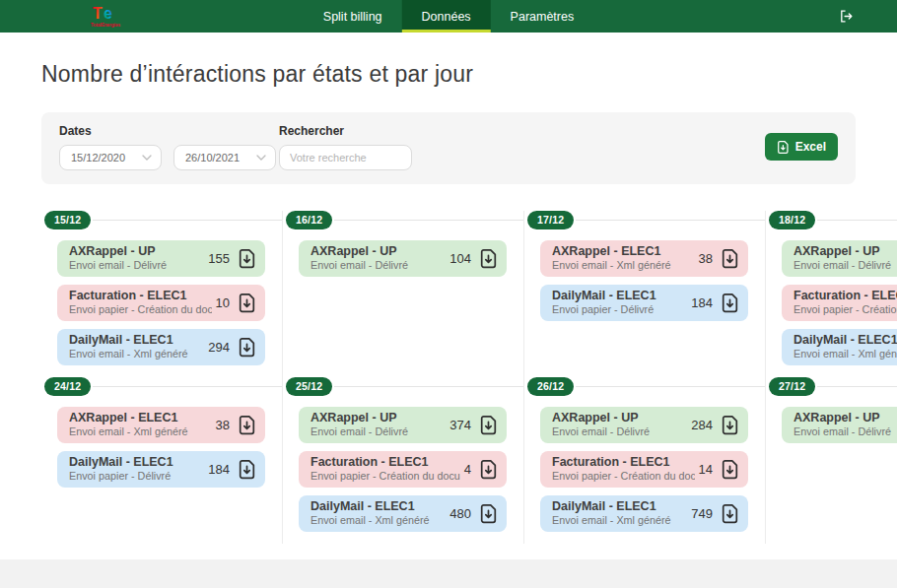  What do you see at coordinates (404, 386) in the screenshot?
I see `day-header: 25/12` at bounding box center [404, 386].